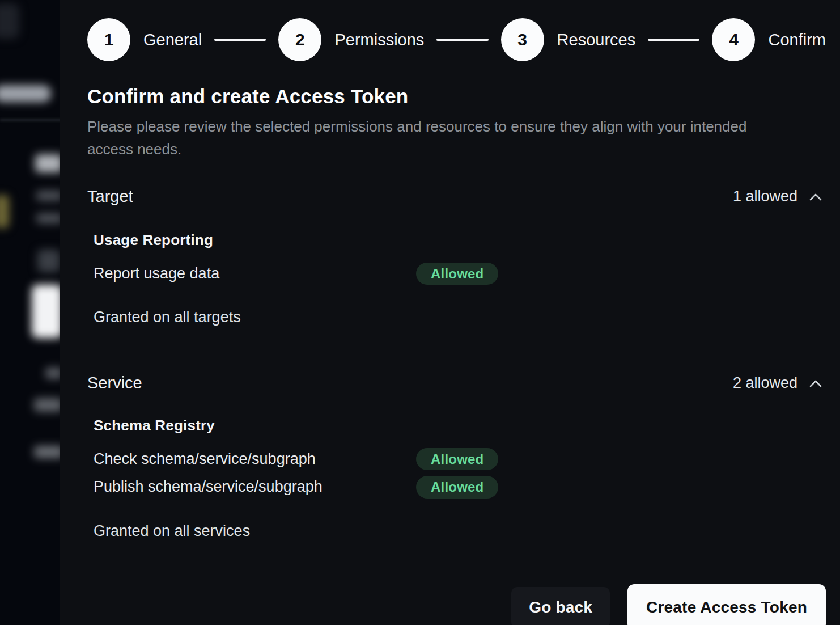 The image size is (840, 625). Describe the element at coordinates (765, 196) in the screenshot. I see `allowed-count: 1 allowed` at that location.